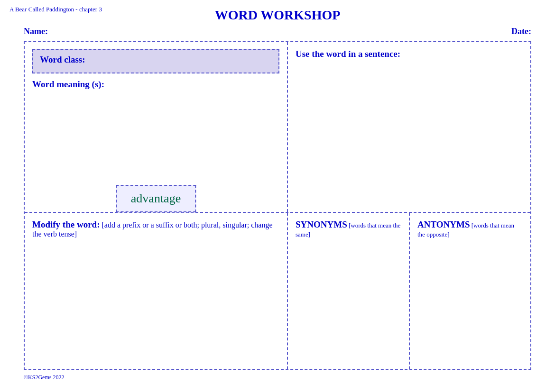 Image resolution: width=555 pixels, height=392 pixels. Describe the element at coordinates (156, 84) in the screenshot. I see `word-meaning-label: Word meaning (s):` at that location.